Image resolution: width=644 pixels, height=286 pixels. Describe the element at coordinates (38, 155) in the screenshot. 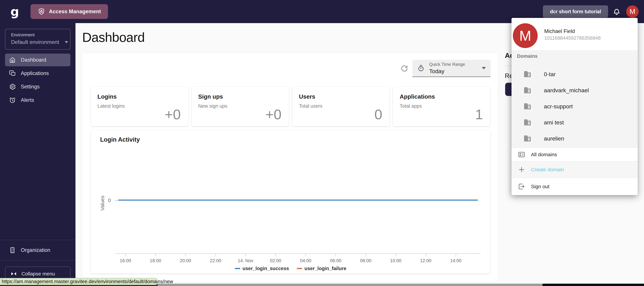

I see `sidebar: Environment Default environment Dashboar…` at that location.